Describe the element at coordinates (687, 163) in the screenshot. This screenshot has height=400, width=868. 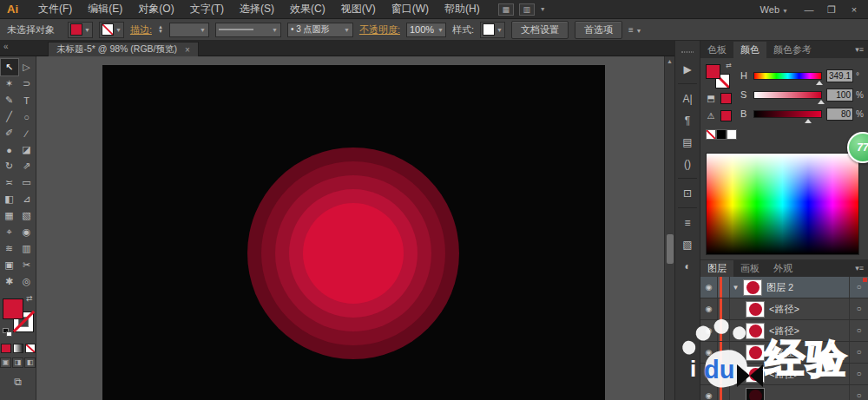
I see `opentype-panel-icon: ()` at that location.